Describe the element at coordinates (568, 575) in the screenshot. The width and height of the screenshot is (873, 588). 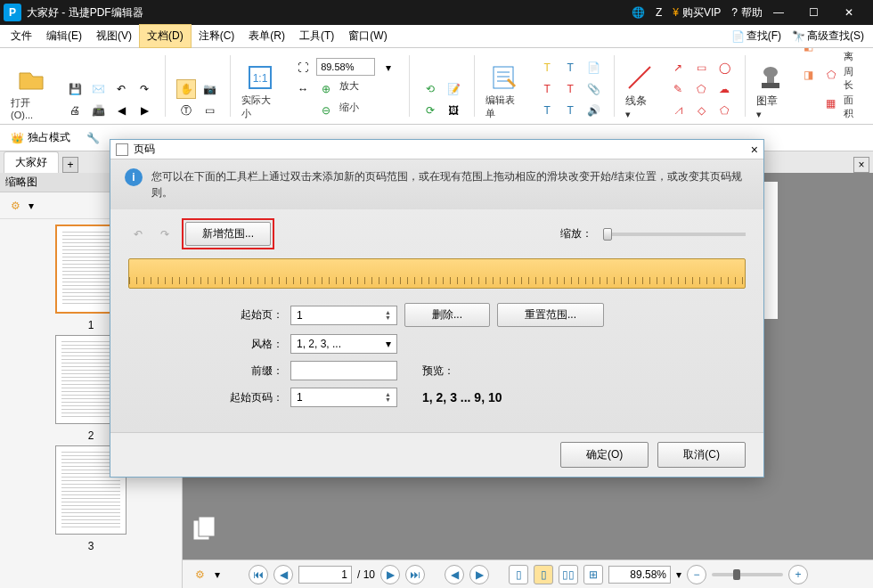
I see `facing-icon: ▯▯` at that location.